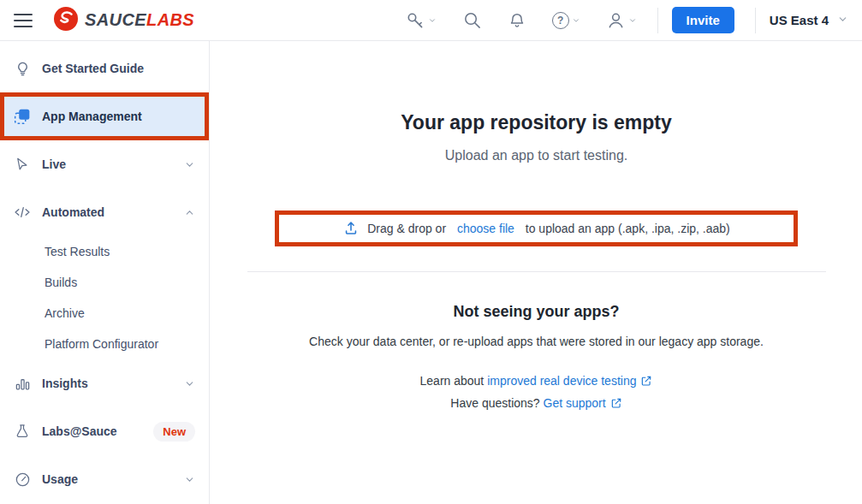  Describe the element at coordinates (351, 228) in the screenshot. I see `upload-icon` at that location.